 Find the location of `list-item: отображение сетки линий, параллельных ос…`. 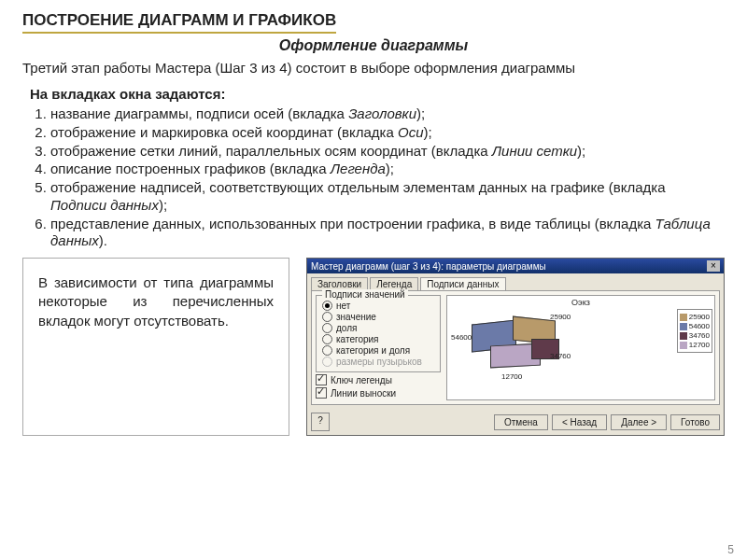

list-item: отображение сетки линий, параллельных ос… is located at coordinates (388, 151).